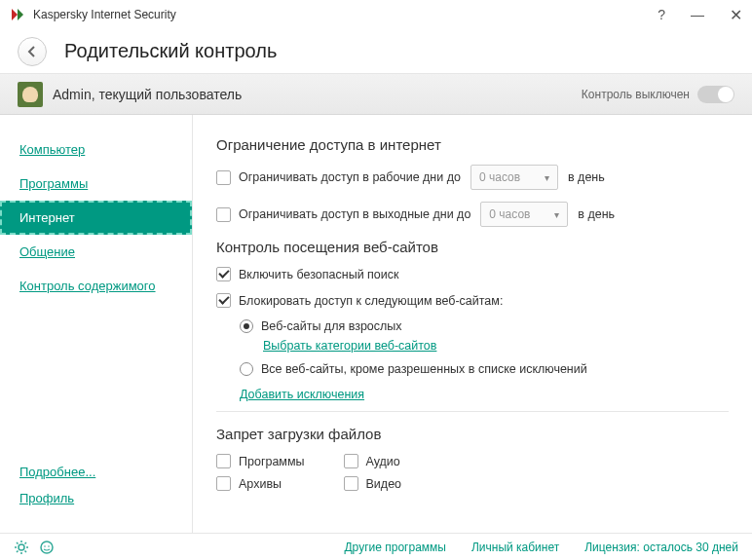 This screenshot has height=560, width=752. I want to click on control-toggle, so click(716, 94).